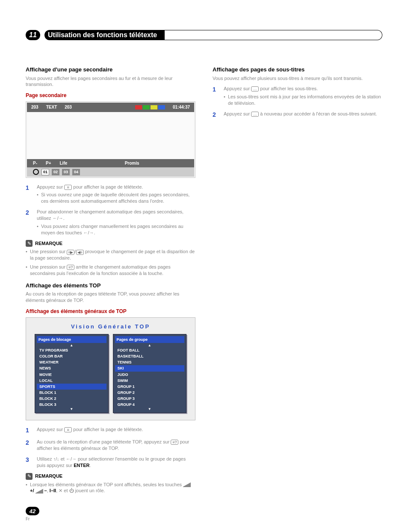 The image size is (408, 532). What do you see at coordinates (27, 519) in the screenshot?
I see `page-language: Fr` at bounding box center [27, 519].